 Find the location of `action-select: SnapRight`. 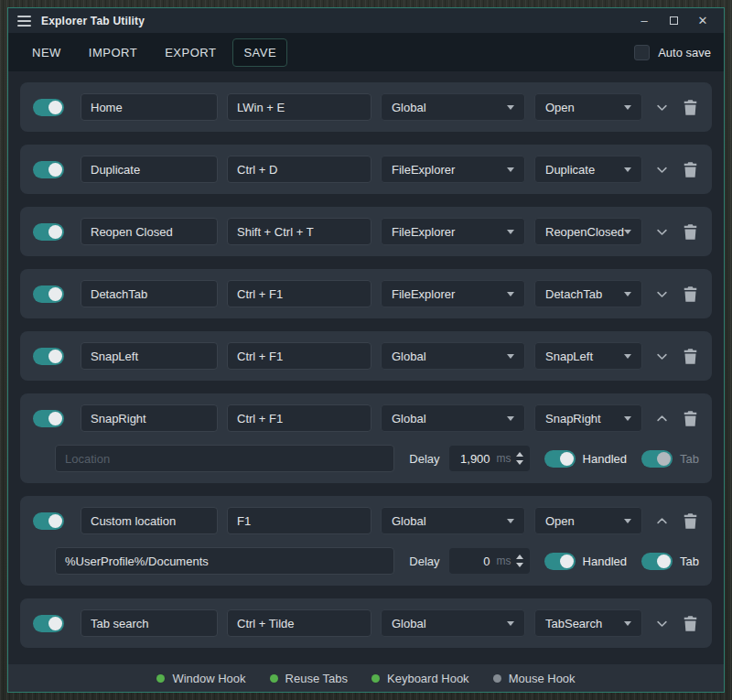

action-select: SnapRight is located at coordinates (588, 418).